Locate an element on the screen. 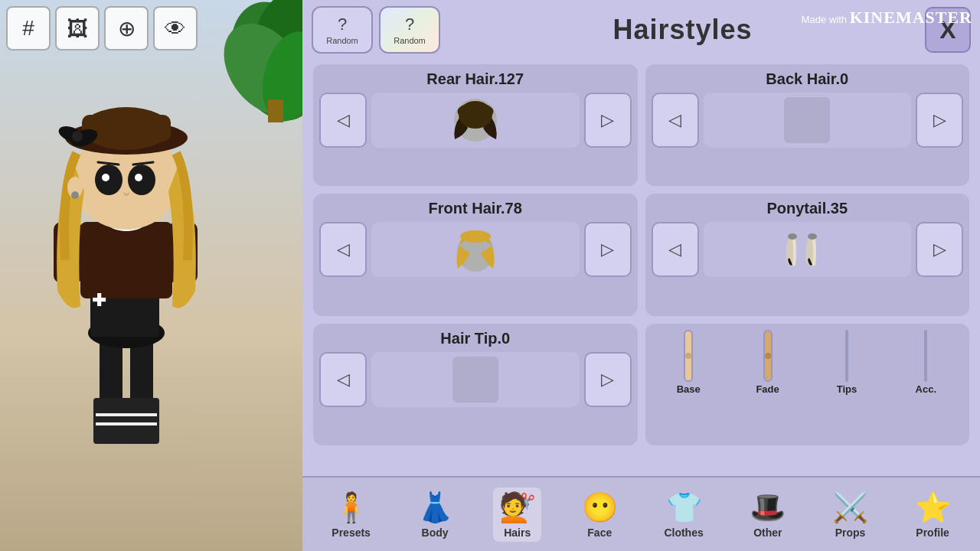  acc-label: Acc. is located at coordinates (926, 389).